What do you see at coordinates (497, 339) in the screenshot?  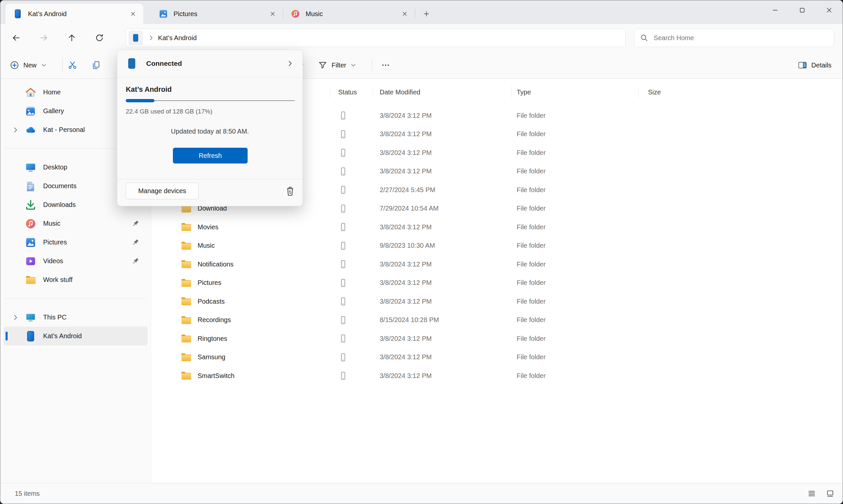 I see `file-row-ringtones: Ringtones3/8/2024 3:12 PMFile folder` at bounding box center [497, 339].